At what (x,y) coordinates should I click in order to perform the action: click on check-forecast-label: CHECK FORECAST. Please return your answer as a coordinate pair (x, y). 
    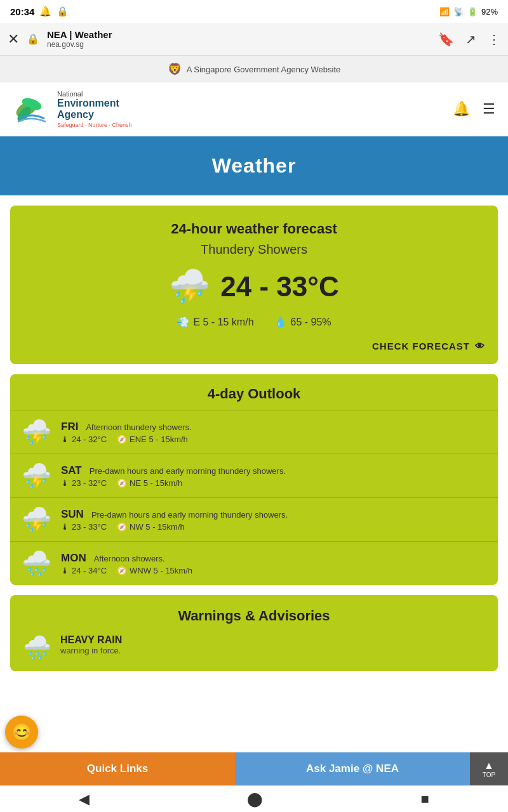
    Looking at the image, I should click on (421, 346).